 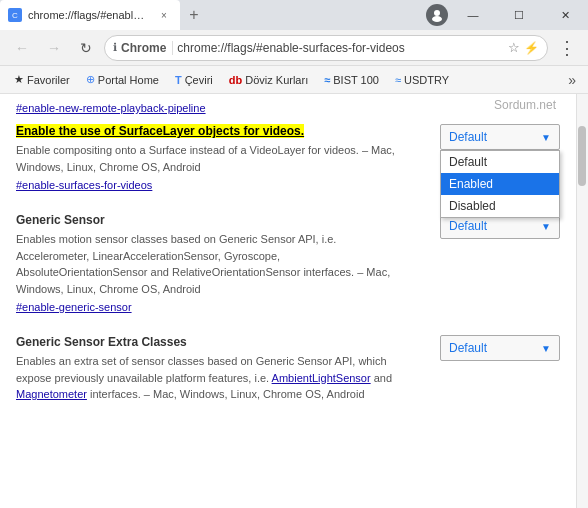 I want to click on tab-favicon: C, so click(x=15, y=15).